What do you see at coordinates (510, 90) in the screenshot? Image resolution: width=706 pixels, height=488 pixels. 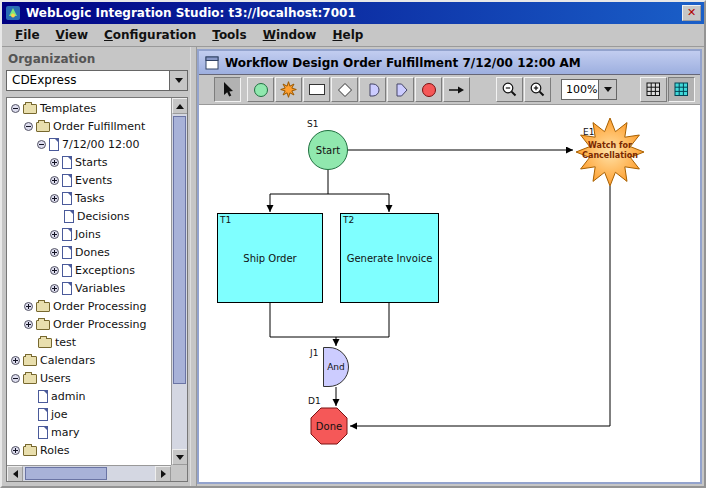 I see `zoom-out-icon` at bounding box center [510, 90].